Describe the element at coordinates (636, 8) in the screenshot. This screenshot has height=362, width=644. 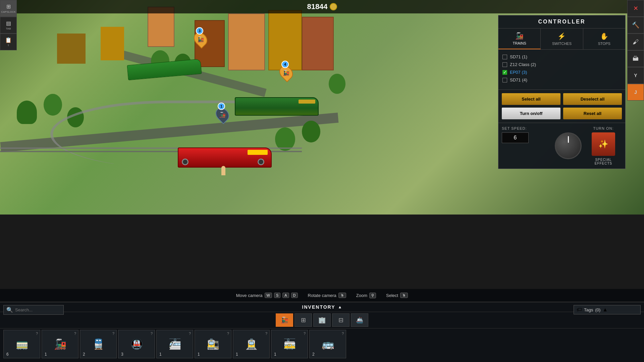
I see `close-right-button: ✕` at that location.